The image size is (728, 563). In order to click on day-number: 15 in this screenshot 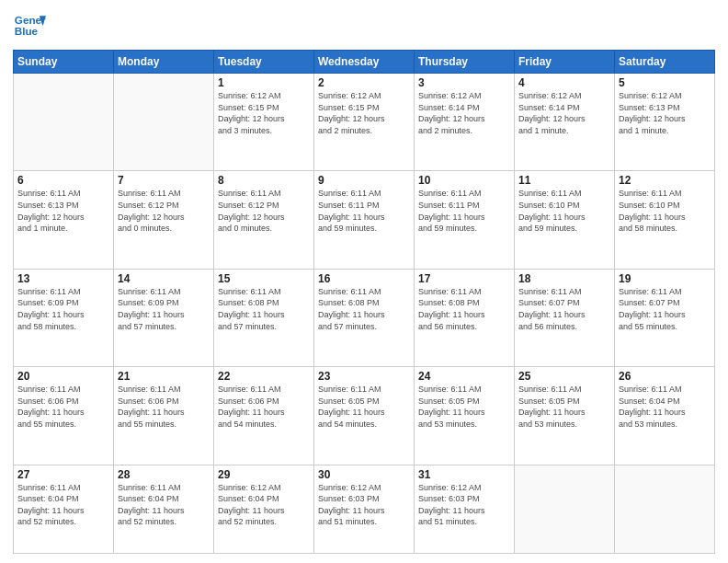, I will do `click(264, 279)`.